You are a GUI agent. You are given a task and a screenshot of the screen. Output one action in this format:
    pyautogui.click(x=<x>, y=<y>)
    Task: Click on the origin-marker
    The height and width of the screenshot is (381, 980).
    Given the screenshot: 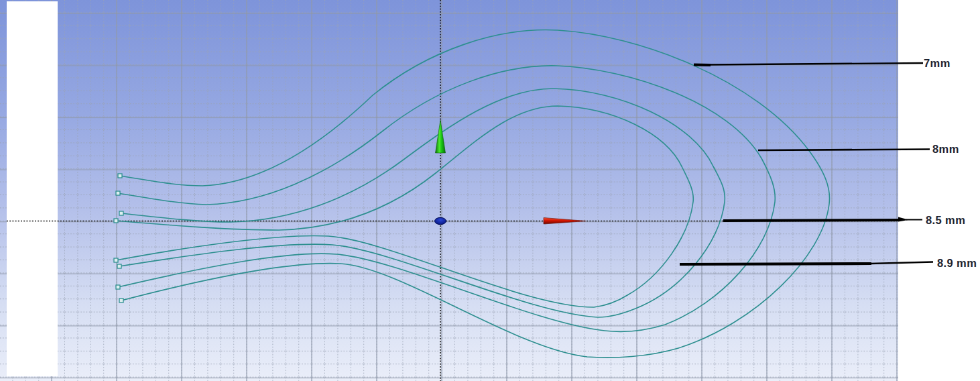 What is the action you would take?
    pyautogui.click(x=441, y=221)
    